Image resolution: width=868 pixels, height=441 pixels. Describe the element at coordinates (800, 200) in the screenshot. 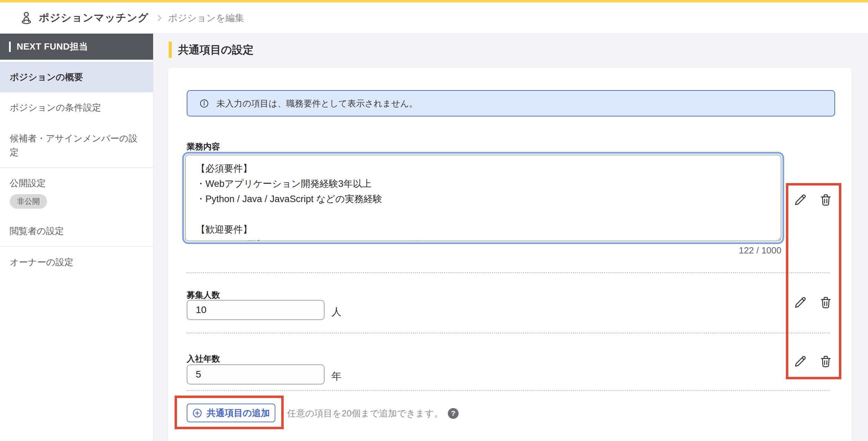

I see `edit-job-description-button` at that location.